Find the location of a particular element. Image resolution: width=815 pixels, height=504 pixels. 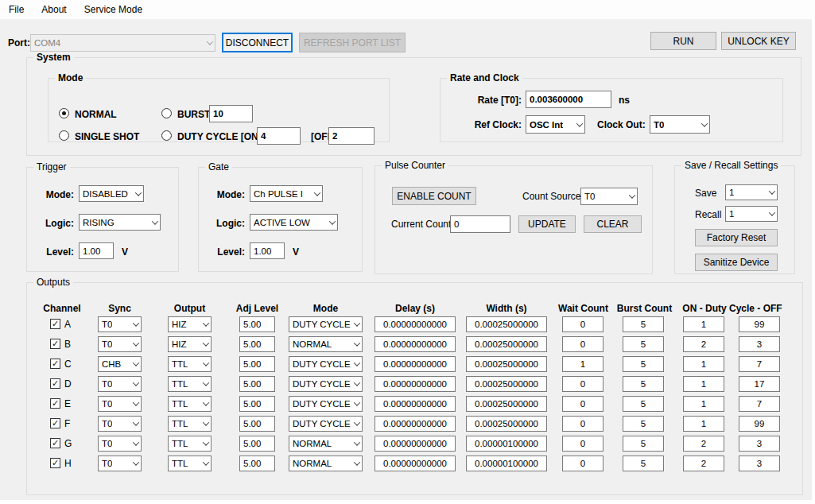

burst-radio is located at coordinates (167, 113).